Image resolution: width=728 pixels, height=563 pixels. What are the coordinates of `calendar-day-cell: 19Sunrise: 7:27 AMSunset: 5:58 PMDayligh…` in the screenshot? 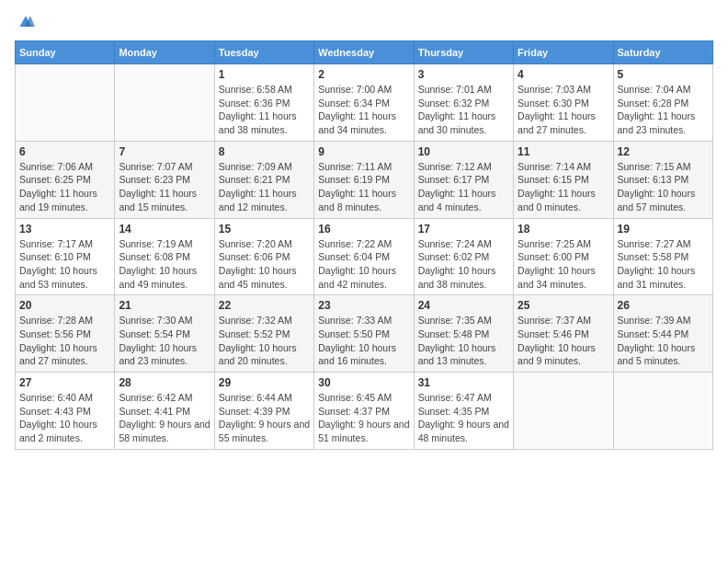 It's located at (663, 257).